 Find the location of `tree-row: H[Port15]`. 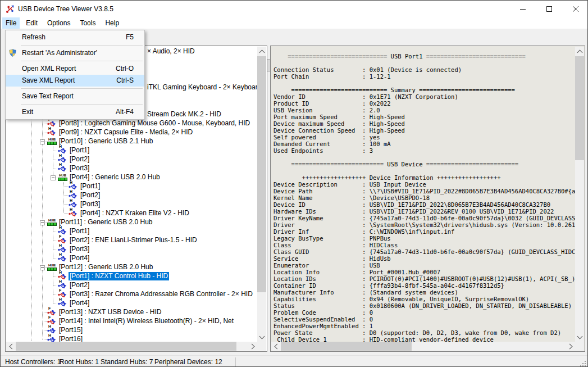

tree-row: H[Port15] is located at coordinates (131, 330).